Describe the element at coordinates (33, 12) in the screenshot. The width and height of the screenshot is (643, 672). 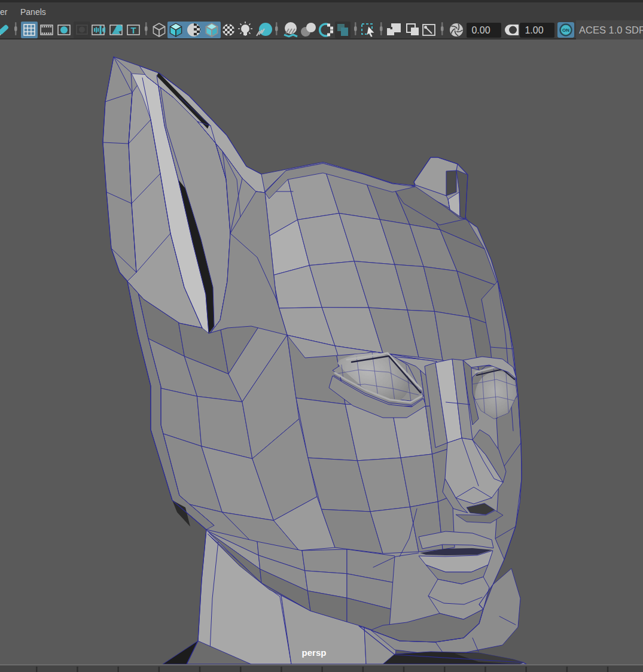
I see `svg-text: Panels` at that location.